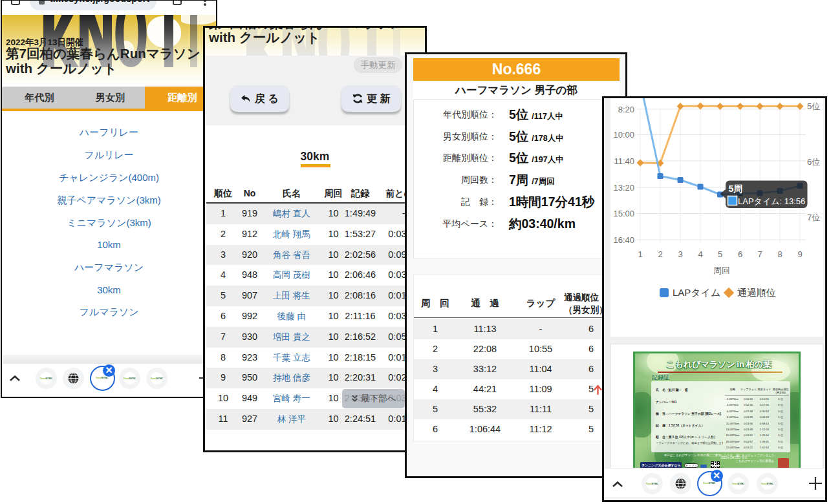 This screenshot has height=504, width=831. Describe the element at coordinates (780, 255) in the screenshot. I see `svg-text: 8` at that location.